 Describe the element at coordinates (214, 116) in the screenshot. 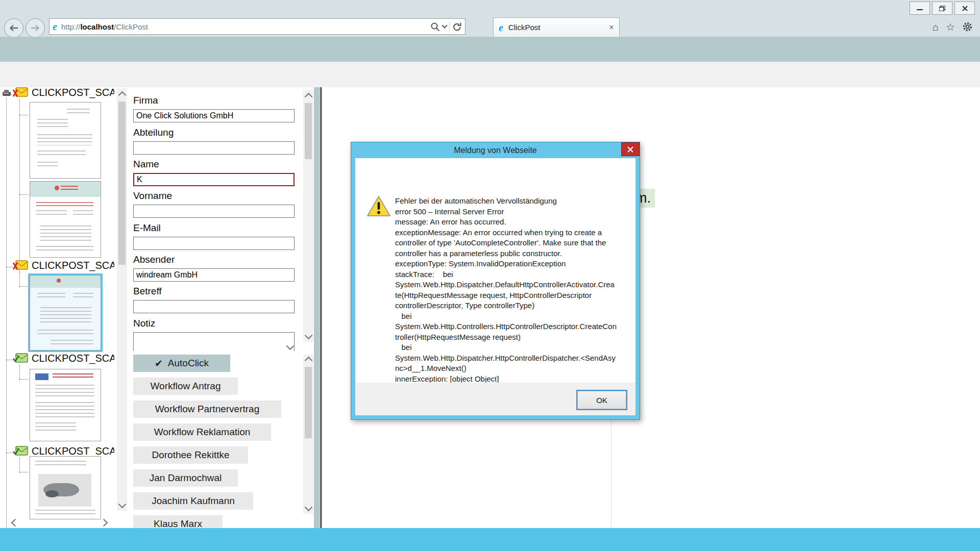

I see `firma-input` at that location.